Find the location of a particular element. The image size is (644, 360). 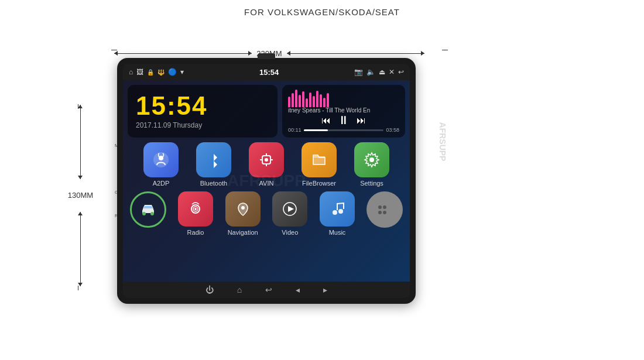

lock-icon: 🔒 is located at coordinates (150, 73).